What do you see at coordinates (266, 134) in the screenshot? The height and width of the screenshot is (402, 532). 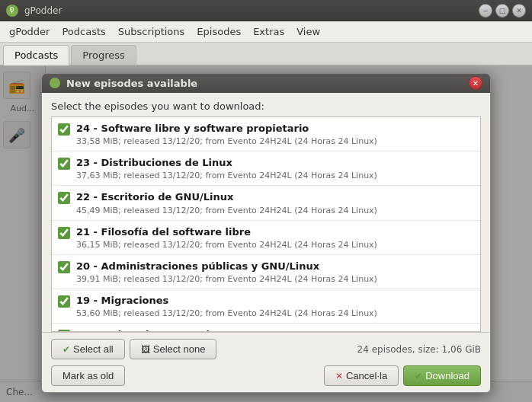 I see `episode-item: 24 - Software libre y software propietar…` at bounding box center [266, 134].